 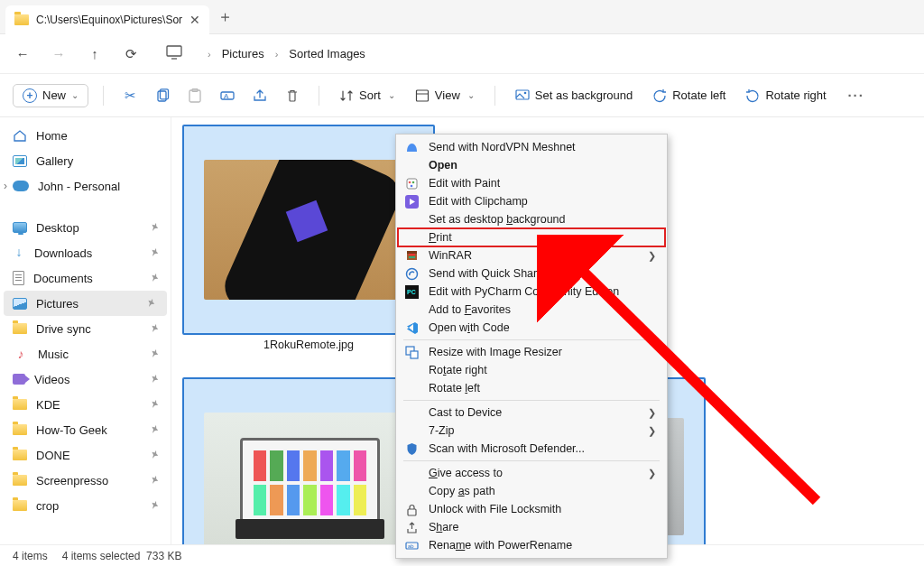 What do you see at coordinates (72, 480) in the screenshot?
I see `sidebar-label: Screenpresso` at bounding box center [72, 480].